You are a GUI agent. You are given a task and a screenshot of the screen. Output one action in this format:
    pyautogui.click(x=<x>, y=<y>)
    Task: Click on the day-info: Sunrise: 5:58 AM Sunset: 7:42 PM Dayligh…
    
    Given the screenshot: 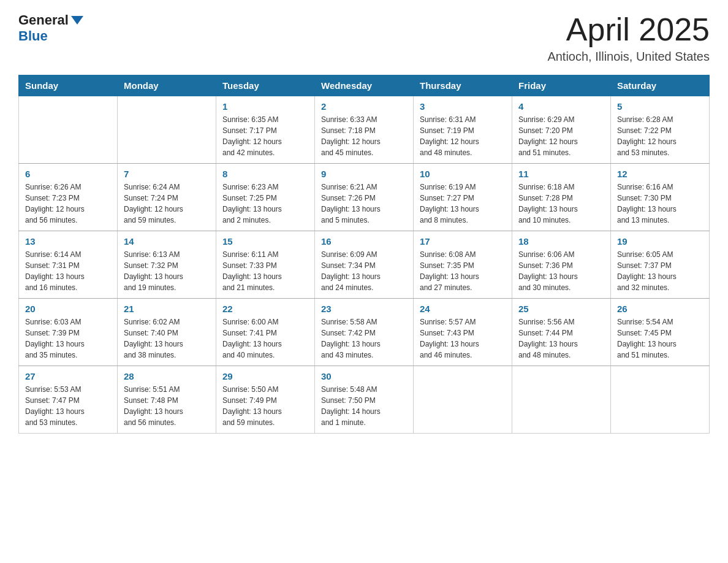 What is the action you would take?
    pyautogui.click(x=364, y=339)
    